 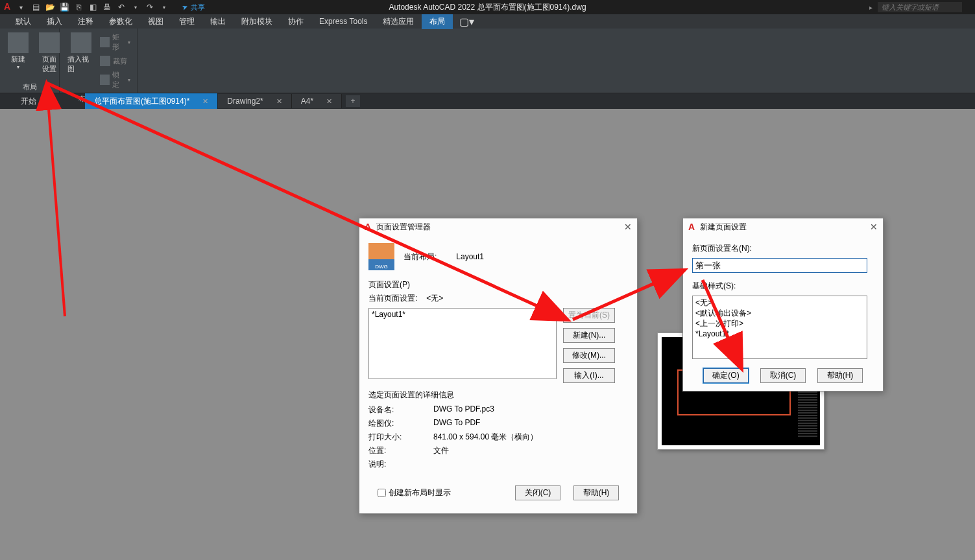 I want to click on new-layout-label: 新建, so click(x=18, y=60).